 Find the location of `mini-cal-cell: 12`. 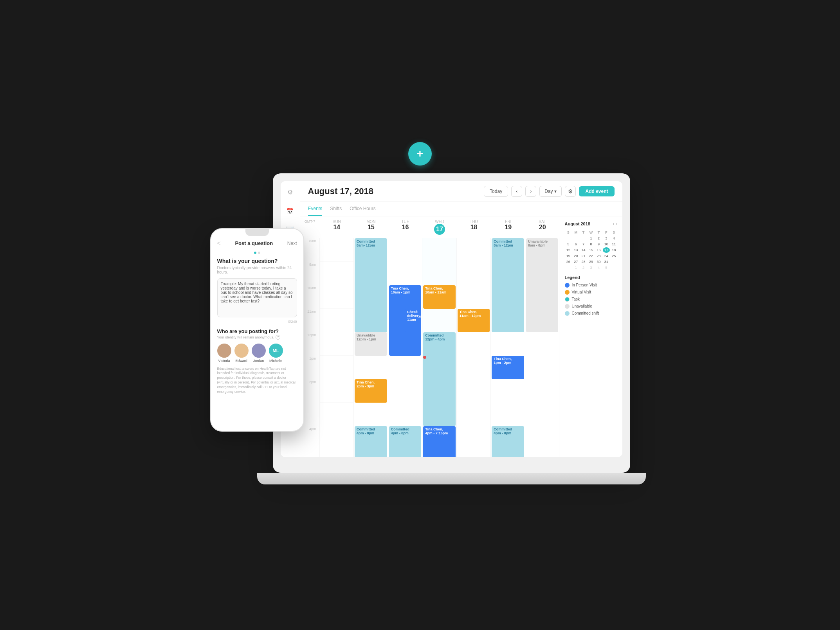

mini-cal-cell: 12 is located at coordinates (568, 250).